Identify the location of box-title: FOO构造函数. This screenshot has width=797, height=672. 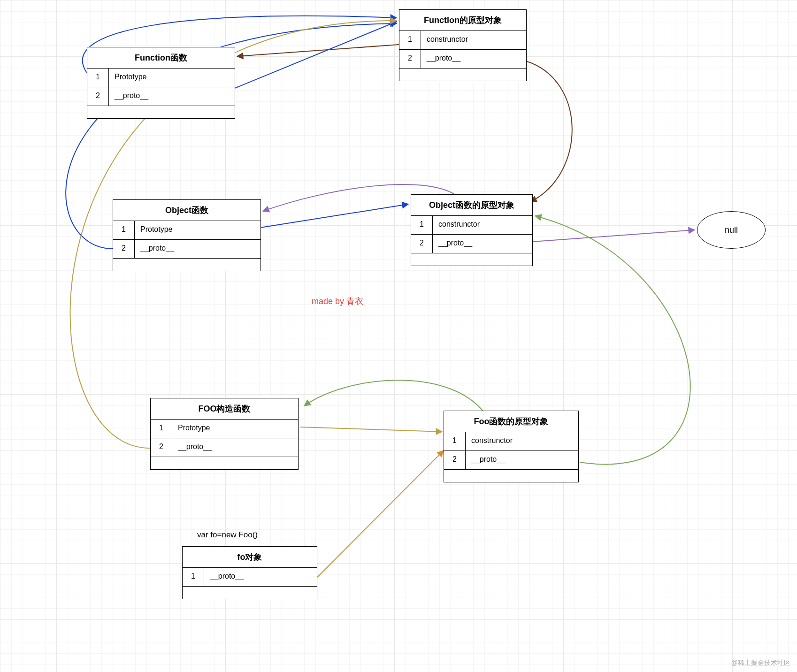
(224, 409).